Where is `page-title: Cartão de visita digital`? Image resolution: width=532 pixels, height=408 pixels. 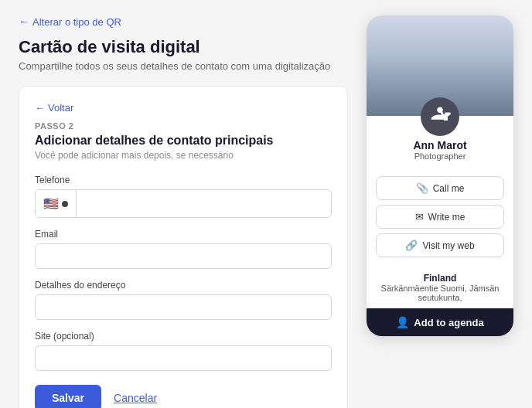 page-title: Cartão de visita digital is located at coordinates (183, 47).